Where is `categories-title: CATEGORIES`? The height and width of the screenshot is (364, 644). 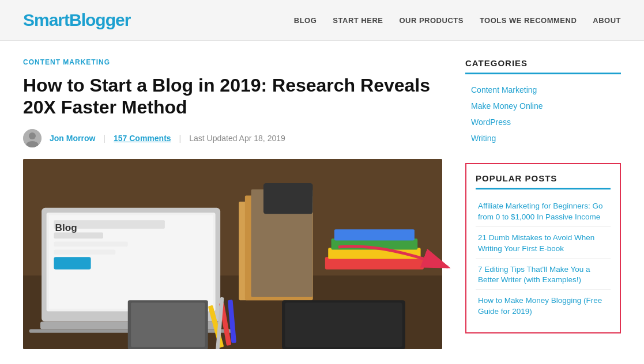 categories-title: CATEGORIES is located at coordinates (543, 66).